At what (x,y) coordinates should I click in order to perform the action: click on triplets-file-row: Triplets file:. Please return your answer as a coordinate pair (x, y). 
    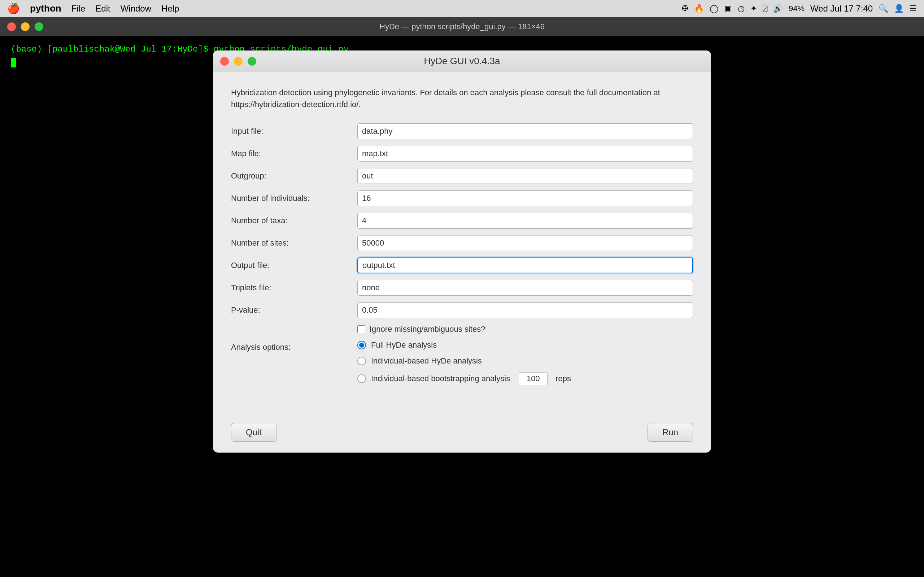
    Looking at the image, I should click on (462, 288).